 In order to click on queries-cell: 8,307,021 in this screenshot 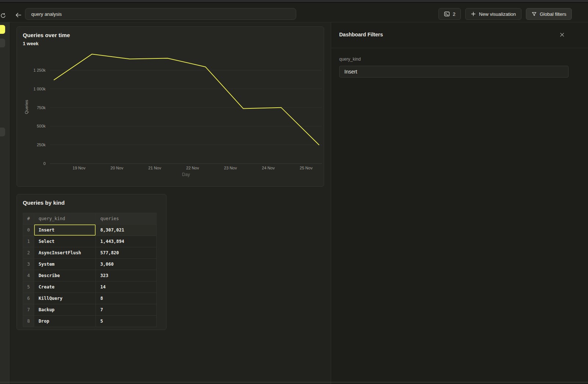, I will do `click(126, 230)`.